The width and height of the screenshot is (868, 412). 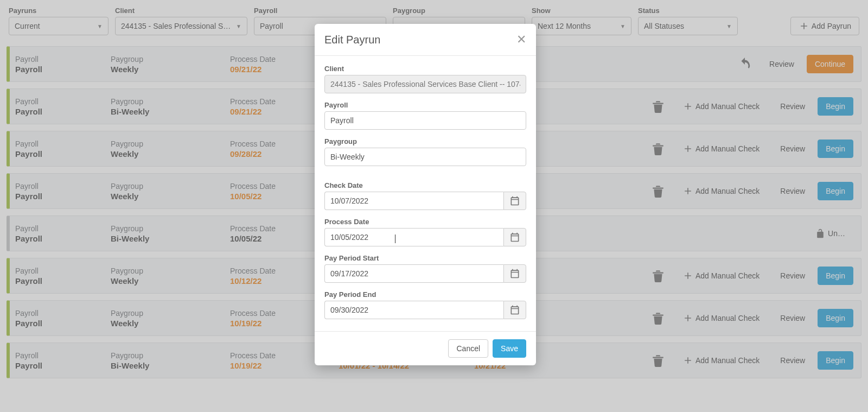 What do you see at coordinates (515, 310) in the screenshot?
I see `pay-period-end-picker-button` at bounding box center [515, 310].